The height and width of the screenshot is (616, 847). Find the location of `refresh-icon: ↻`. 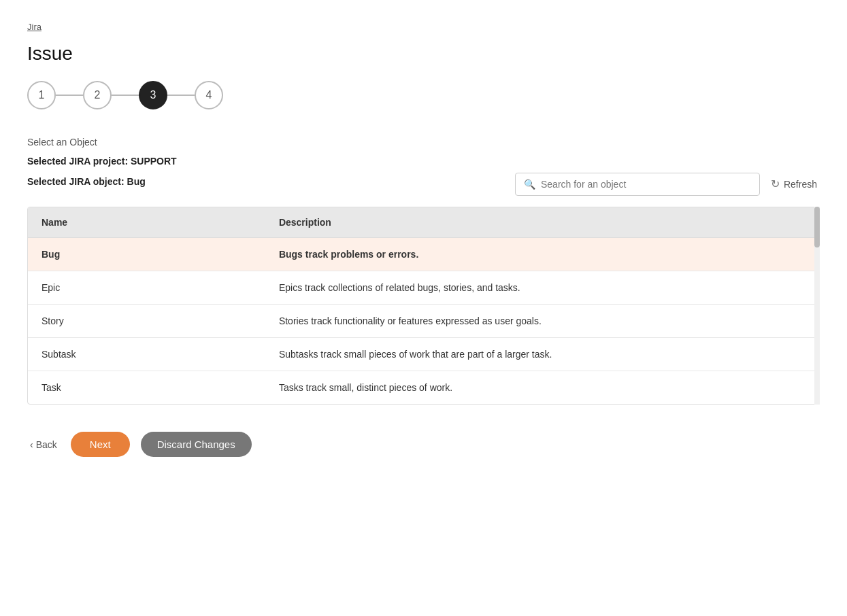

refresh-icon: ↻ is located at coordinates (776, 184).